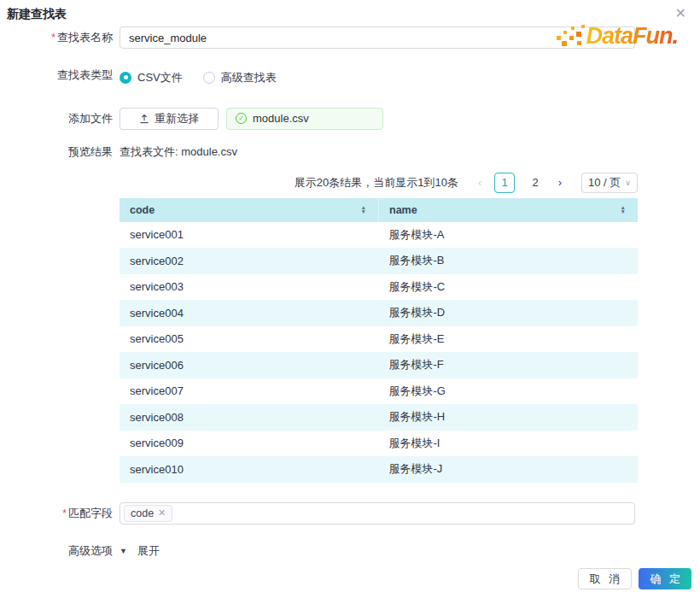 This screenshot has height=598, width=700. I want to click on cell-name: 服务模块-C, so click(509, 287).